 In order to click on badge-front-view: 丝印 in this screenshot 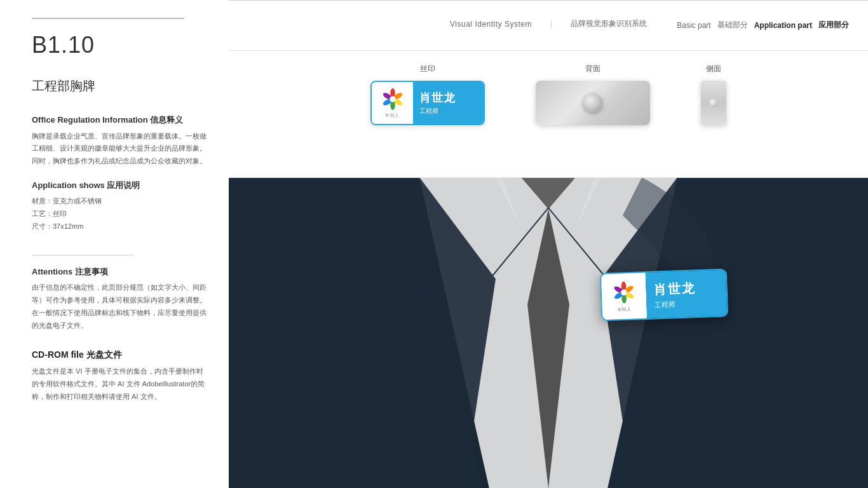, I will do `click(428, 94)`.